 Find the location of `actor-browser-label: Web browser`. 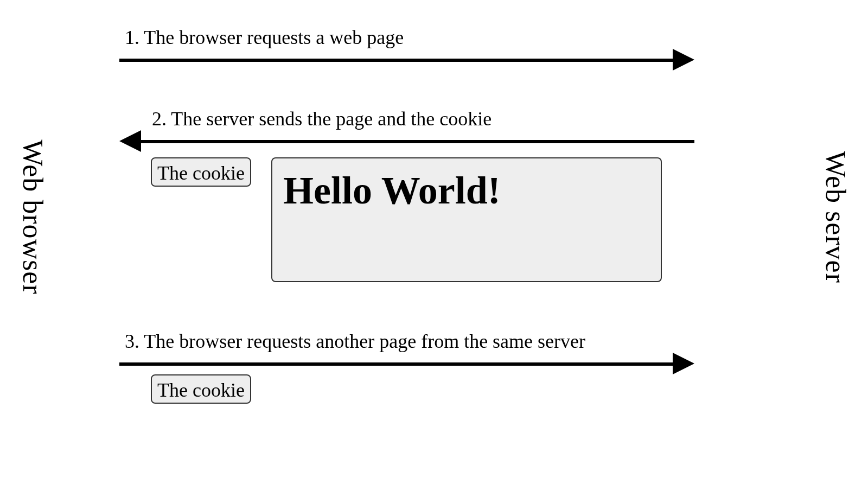

actor-browser-label: Web browser is located at coordinates (33, 217).